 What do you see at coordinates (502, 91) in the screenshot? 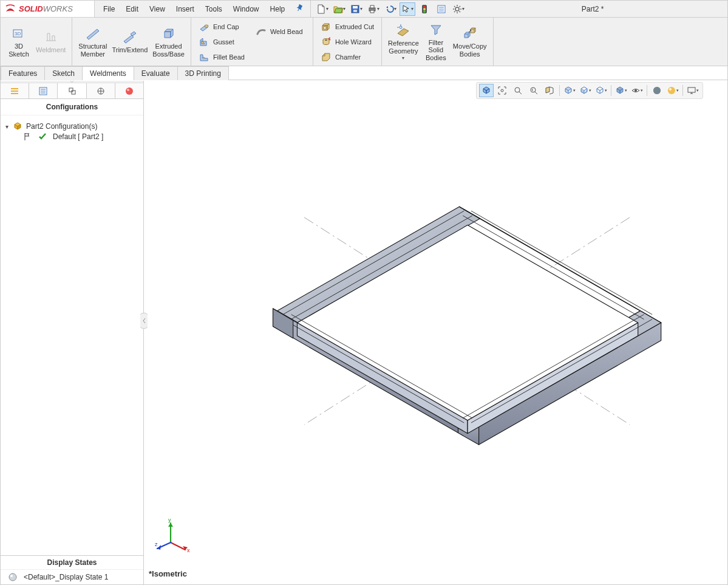
I see `zoom-fit-button` at bounding box center [502, 91].